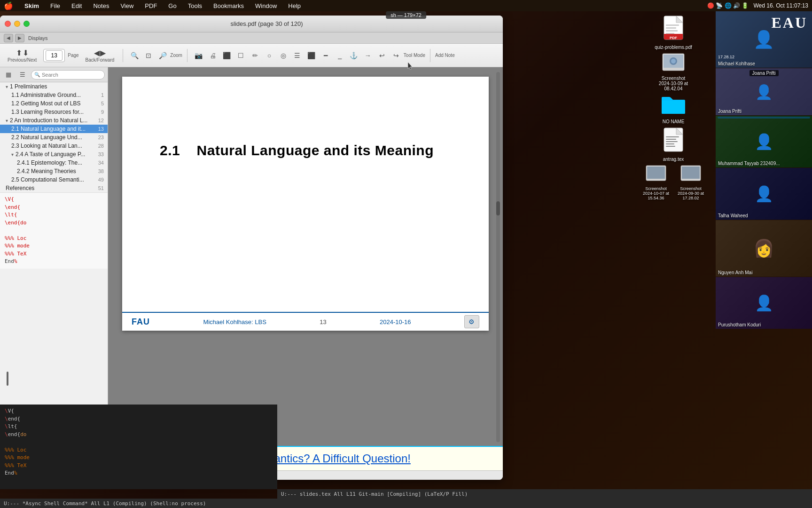 The width and height of the screenshot is (812, 508). Describe the element at coordinates (382, 56) in the screenshot. I see `undo-button: ↩` at that location.